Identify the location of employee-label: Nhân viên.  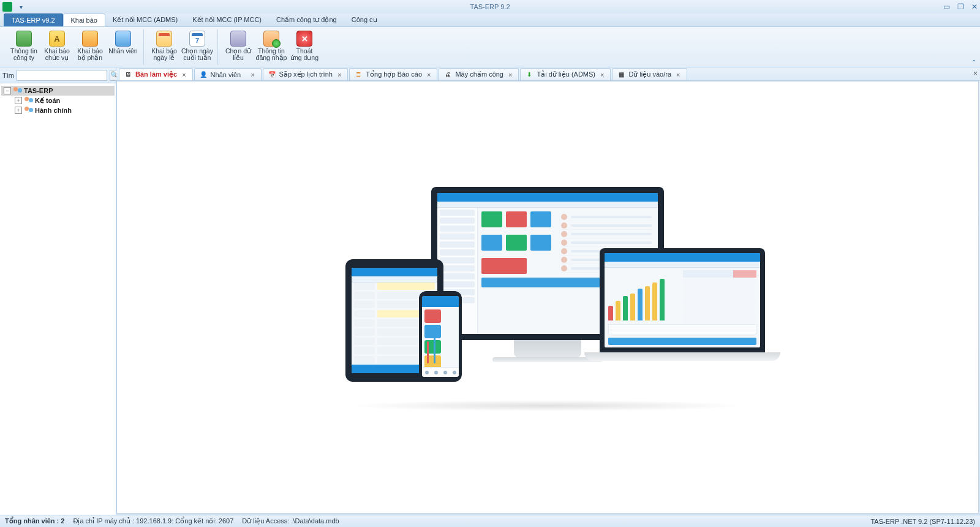
(123, 51).